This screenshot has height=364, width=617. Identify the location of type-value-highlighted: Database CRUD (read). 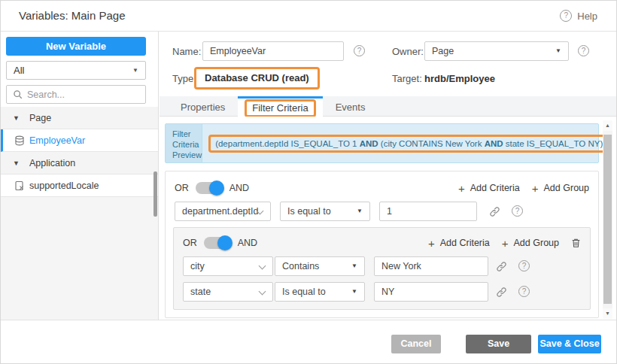
(257, 78).